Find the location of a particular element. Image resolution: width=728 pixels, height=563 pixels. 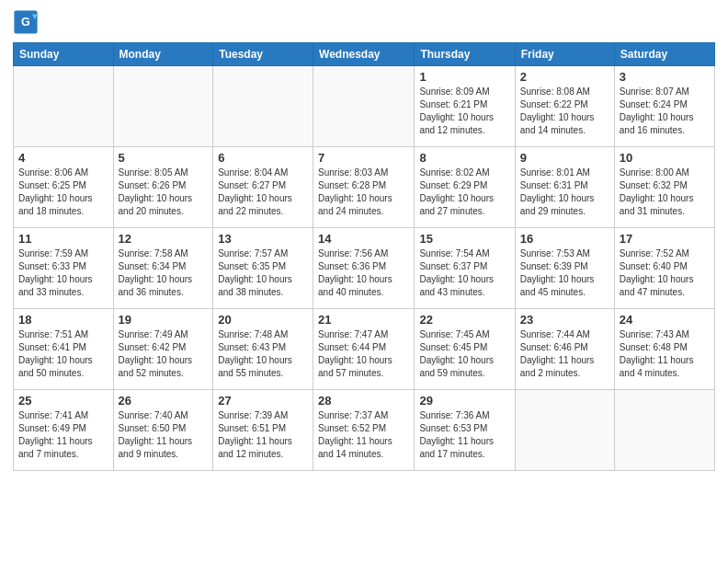

calendar-cell: 11Sunrise: 7:59 AM Sunset: 6:33 PM Dayli… is located at coordinates (64, 269).